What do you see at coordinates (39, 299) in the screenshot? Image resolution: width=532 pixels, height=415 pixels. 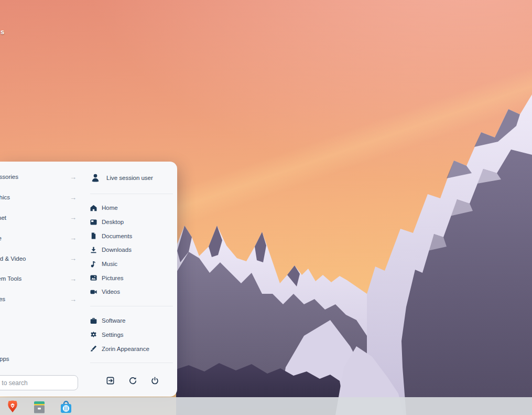 I see `category-utilities: Utilities →` at bounding box center [39, 299].